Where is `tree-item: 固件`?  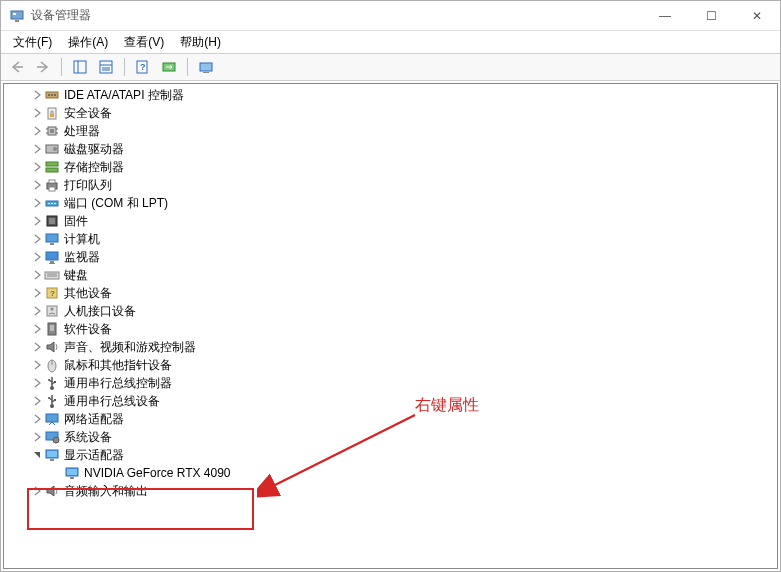
tree-item: 固件 is located at coordinates (390, 221).